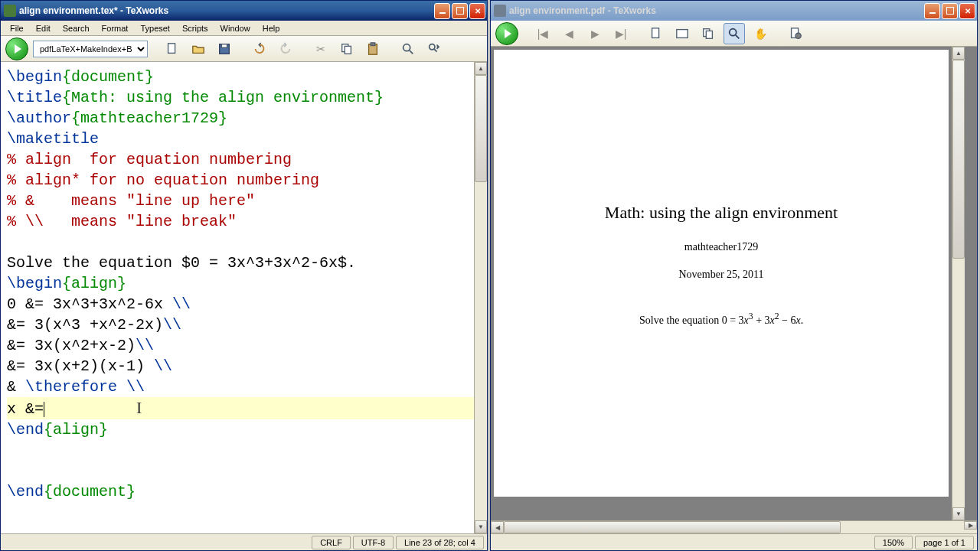 Image resolution: width=980 pixels, height=551 pixels. Describe the element at coordinates (507, 34) in the screenshot. I see `pdf-typeset-button` at that location.